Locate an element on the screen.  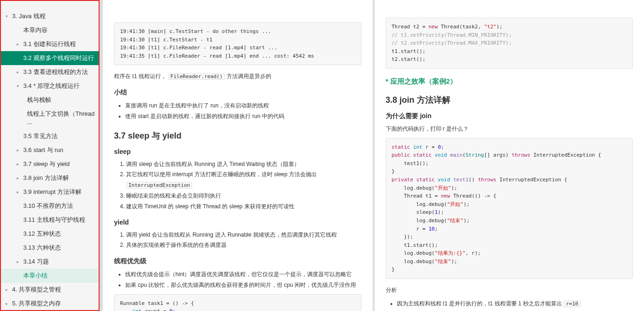
list-item: 调用 yield 会让当前线程从 Running 进入 Runnable 就绪状… is located at coordinates (244, 235).